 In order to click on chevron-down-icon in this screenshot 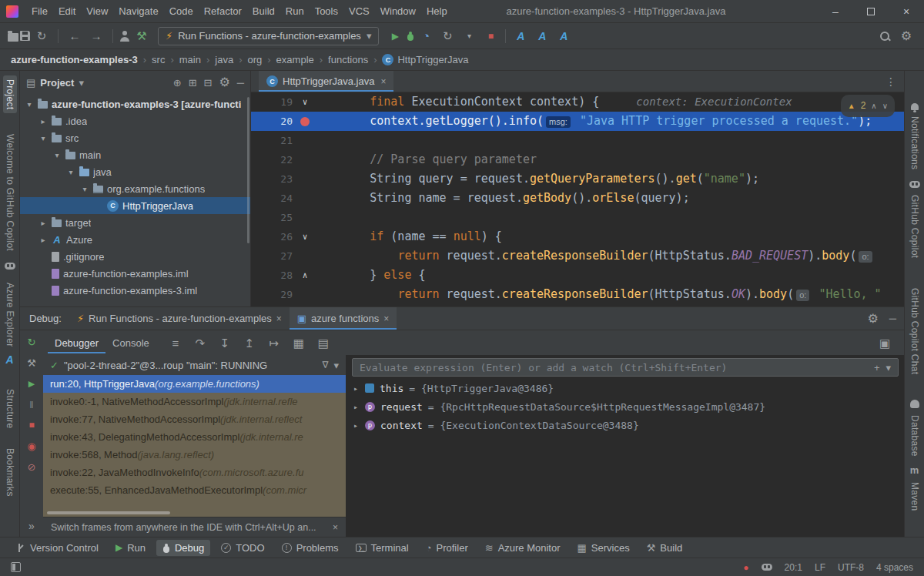, I will do `click(336, 365)`.